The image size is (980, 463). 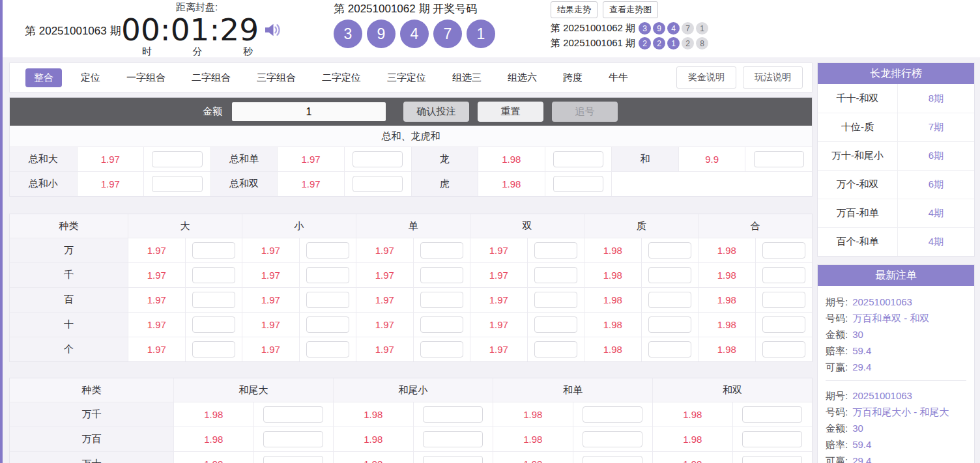 I want to click on bet-type-label: 总和双, so click(x=244, y=184).